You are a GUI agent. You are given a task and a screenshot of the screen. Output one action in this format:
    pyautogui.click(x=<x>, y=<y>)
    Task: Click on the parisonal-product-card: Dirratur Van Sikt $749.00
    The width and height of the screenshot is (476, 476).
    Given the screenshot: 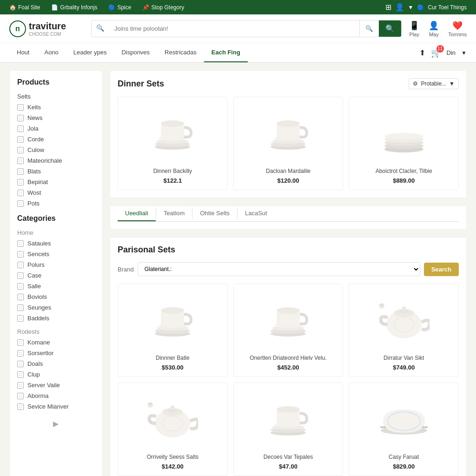 What is the action you would take?
    pyautogui.click(x=403, y=330)
    